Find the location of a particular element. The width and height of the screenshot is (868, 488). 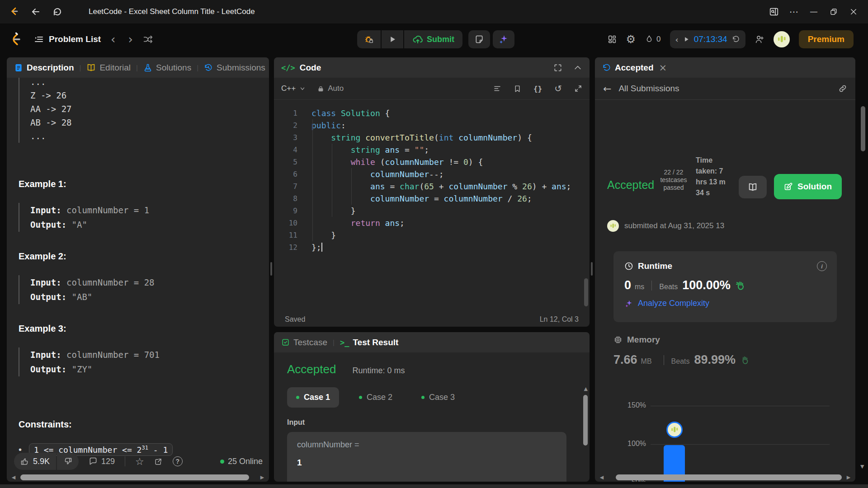

ai-assistant-button is located at coordinates (504, 39).